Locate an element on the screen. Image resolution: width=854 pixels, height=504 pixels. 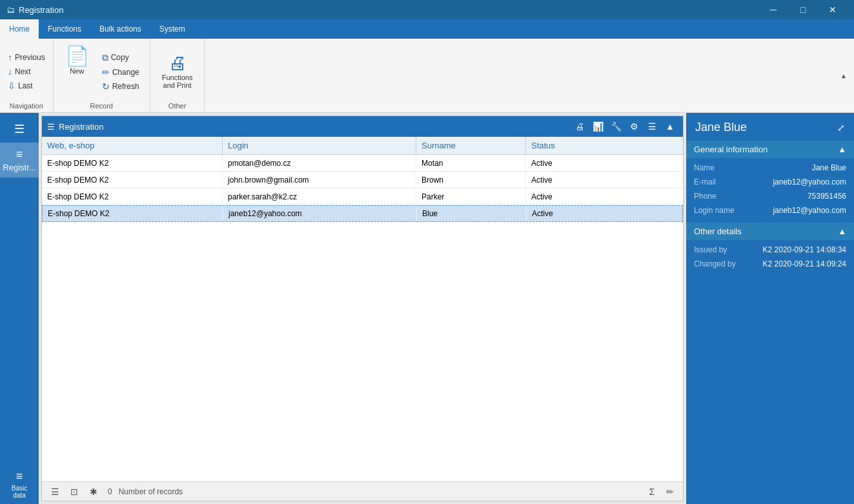
field-phone-label: Phone is located at coordinates (723, 196).